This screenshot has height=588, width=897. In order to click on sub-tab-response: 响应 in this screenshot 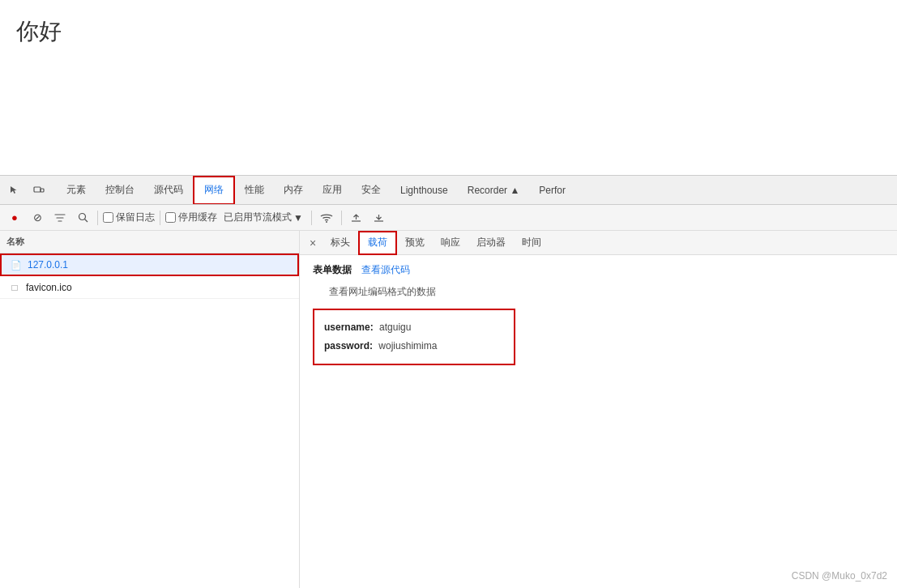, I will do `click(451, 243)`.